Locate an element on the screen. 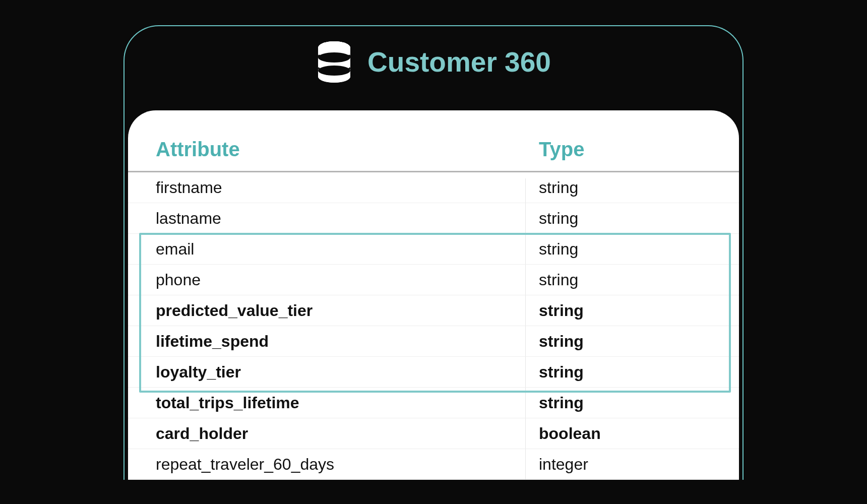 This screenshot has height=504, width=867. table-row: card_holder boolean is located at coordinates (434, 433).